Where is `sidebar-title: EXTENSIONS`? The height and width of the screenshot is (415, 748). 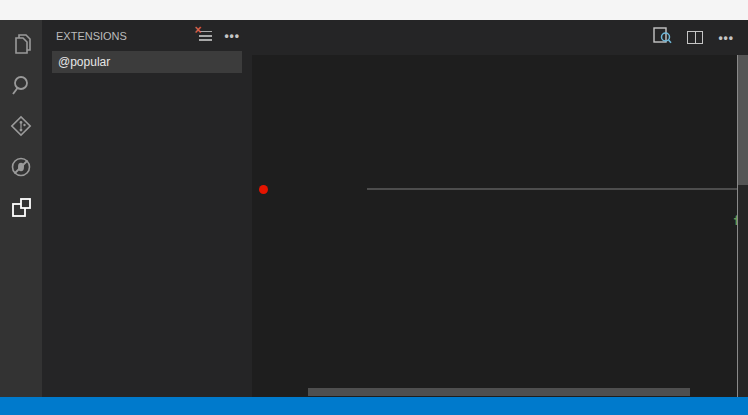
sidebar-title: EXTENSIONS is located at coordinates (126, 36).